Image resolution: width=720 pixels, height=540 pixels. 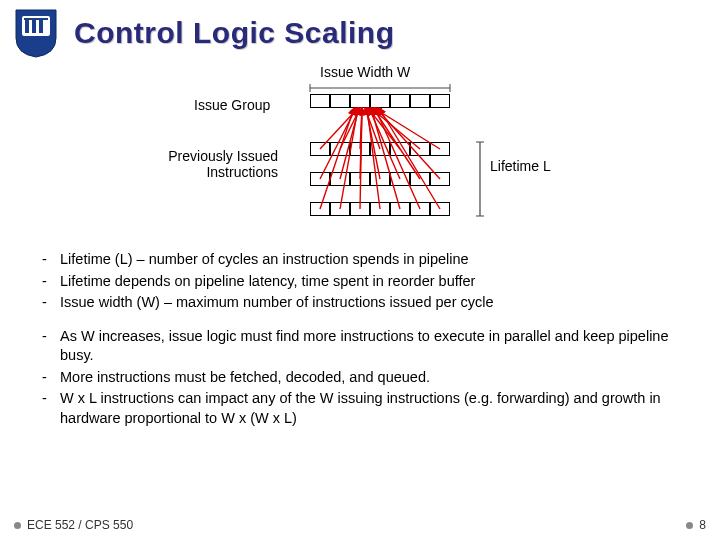 I want to click on list-item: More instructions must be fetched, decod…, so click(x=372, y=378).